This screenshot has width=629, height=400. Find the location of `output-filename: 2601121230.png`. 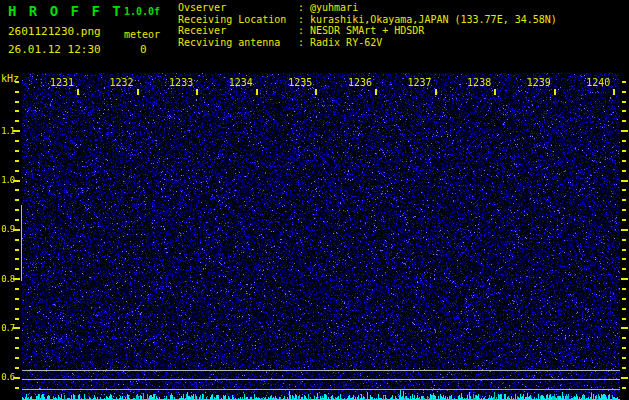

output-filename: 2601121230.png is located at coordinates (54, 32).